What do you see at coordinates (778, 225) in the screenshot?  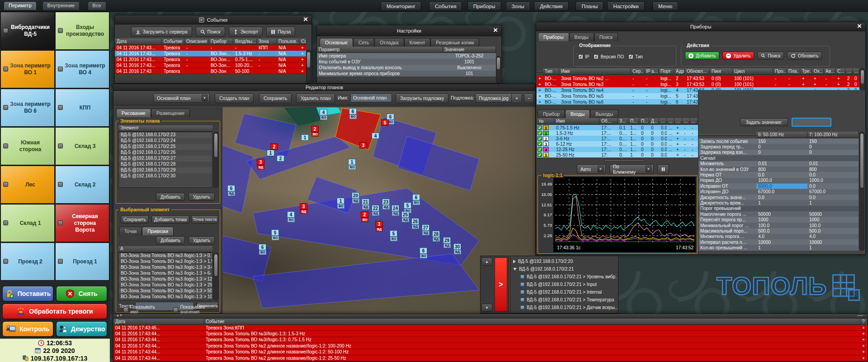 I see `param-row: Минимальный порог ...100.0100.0` at bounding box center [778, 225].